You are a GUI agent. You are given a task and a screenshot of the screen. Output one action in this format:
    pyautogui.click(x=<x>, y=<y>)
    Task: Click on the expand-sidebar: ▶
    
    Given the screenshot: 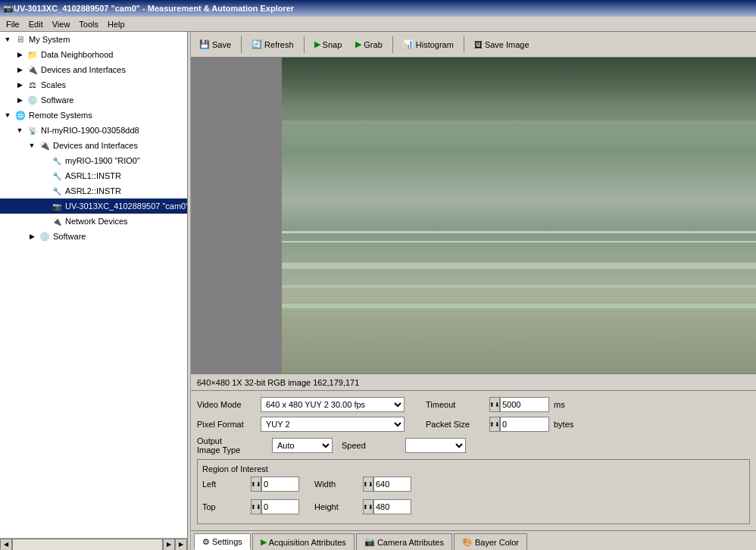 What is the action you would take?
    pyautogui.click(x=181, y=545)
    